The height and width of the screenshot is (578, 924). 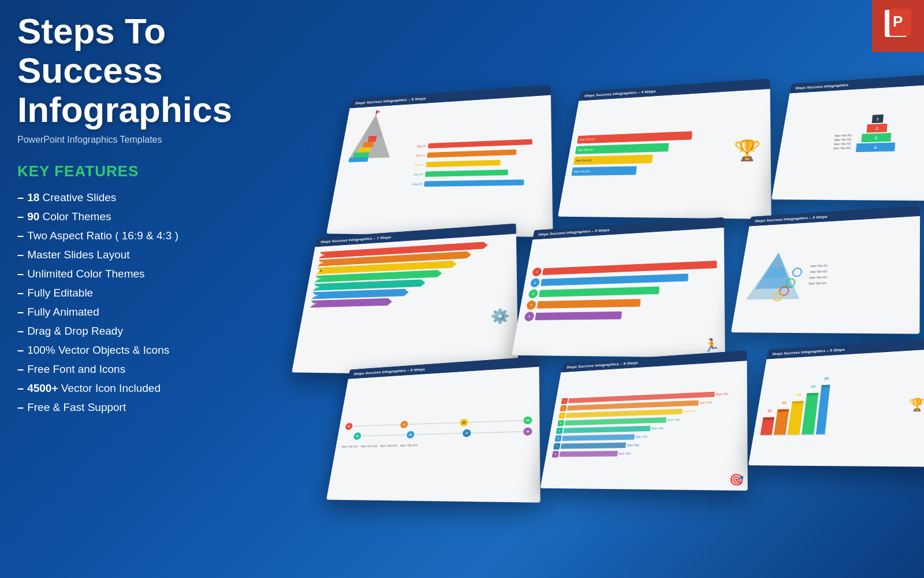 What do you see at coordinates (433, 434) in the screenshot?
I see `slide-7-body: 01 02 03 04 05 06 07 08` at bounding box center [433, 434].